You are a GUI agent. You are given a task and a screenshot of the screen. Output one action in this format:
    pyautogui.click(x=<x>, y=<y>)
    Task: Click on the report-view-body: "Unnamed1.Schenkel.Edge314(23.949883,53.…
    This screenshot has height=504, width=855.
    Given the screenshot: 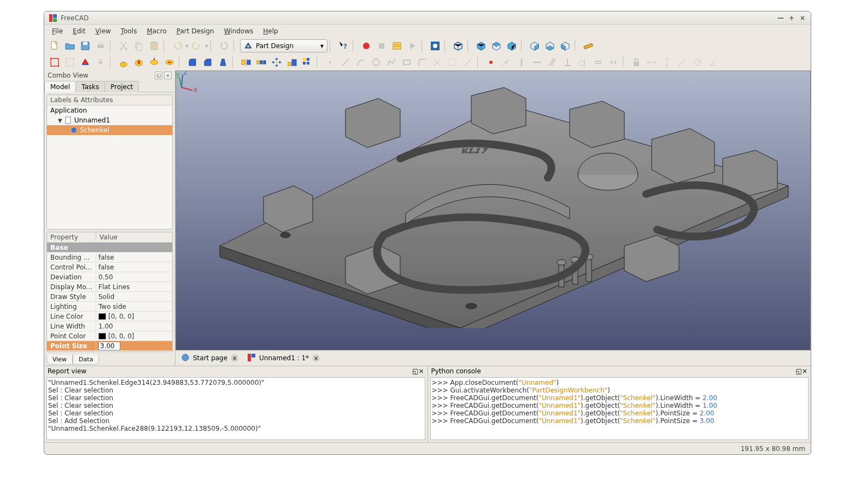 What is the action you would take?
    pyautogui.click(x=236, y=409)
    